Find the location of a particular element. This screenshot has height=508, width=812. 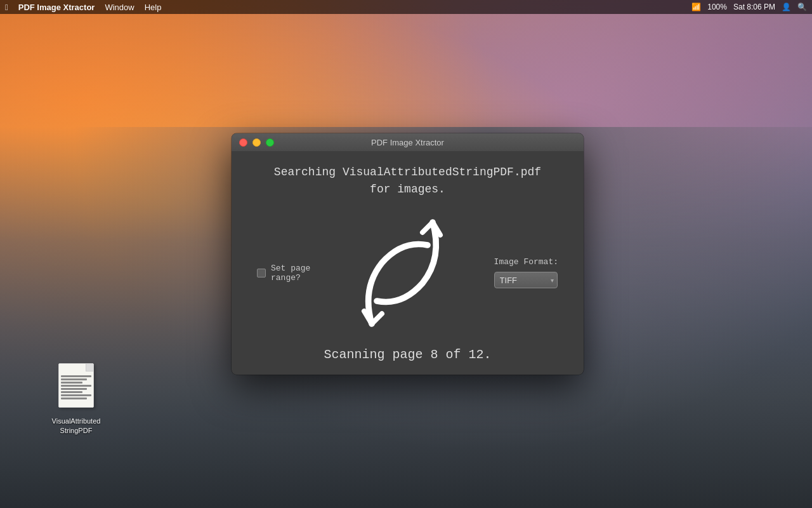

menubar-left:  PDF Image Xtractor Window Help is located at coordinates (83, 8).